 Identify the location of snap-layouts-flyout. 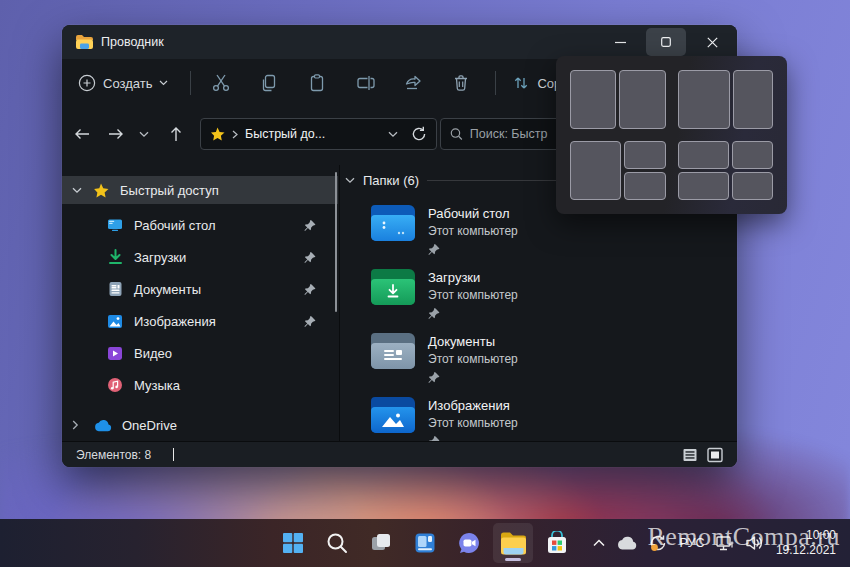
(672, 135).